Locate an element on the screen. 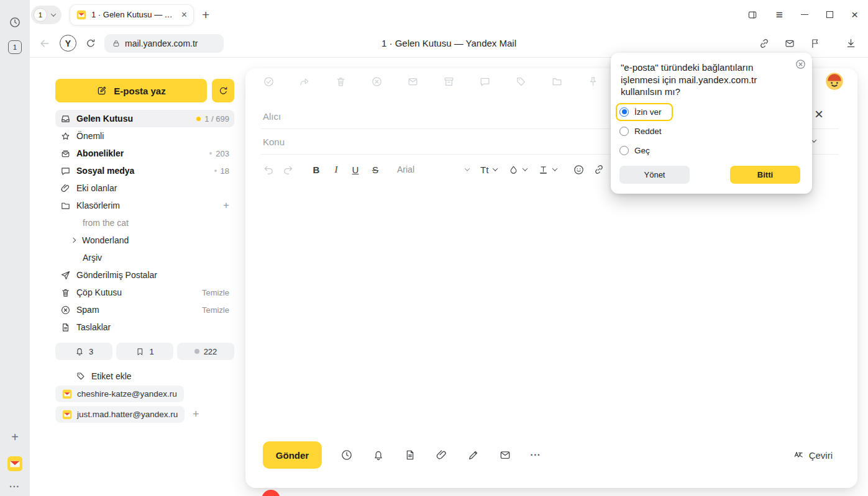 This screenshot has height=496, width=868. delete-icon is located at coordinates (340, 82).